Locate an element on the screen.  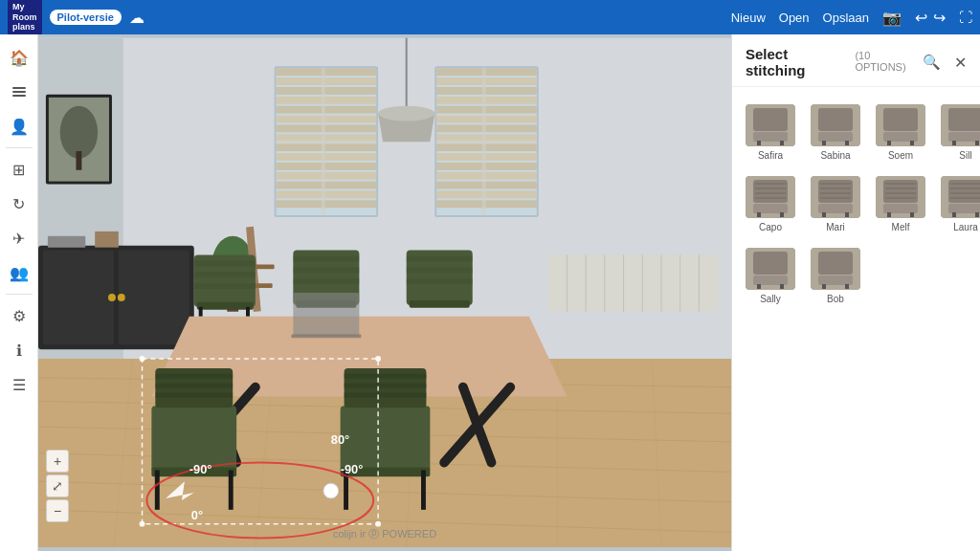
stitch-option-capo: Capo is located at coordinates (770, 205).